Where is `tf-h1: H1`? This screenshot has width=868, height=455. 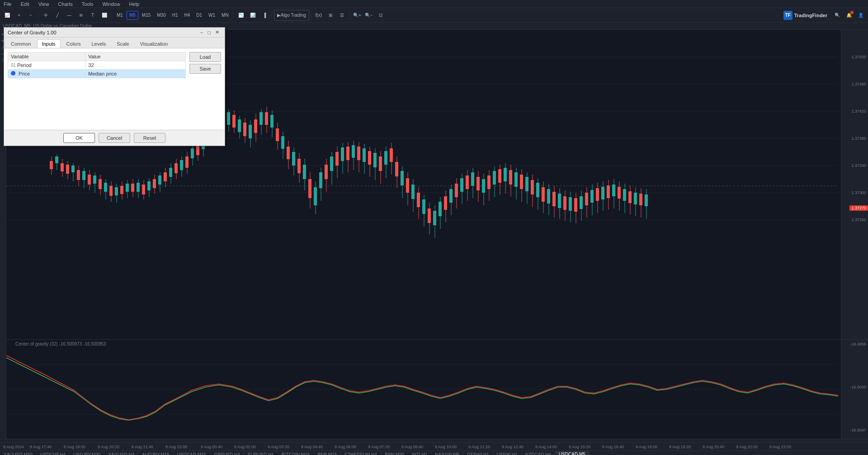 tf-h1: H1 is located at coordinates (175, 15).